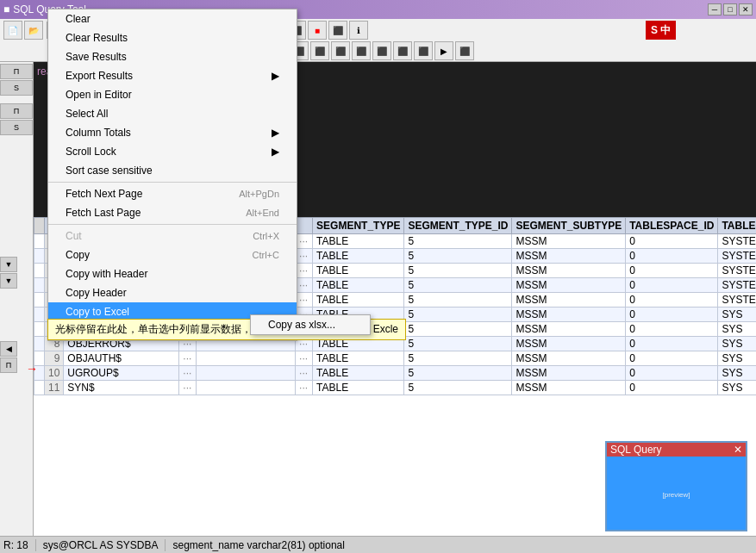  I want to click on sidebar-icon-3: Π, so click(16, 111).